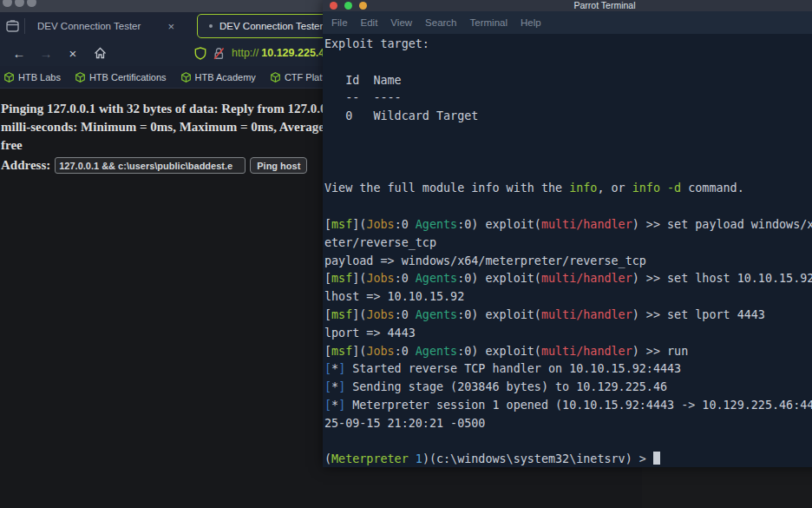  I want to click on ping-host-button: Ping host, so click(278, 165).